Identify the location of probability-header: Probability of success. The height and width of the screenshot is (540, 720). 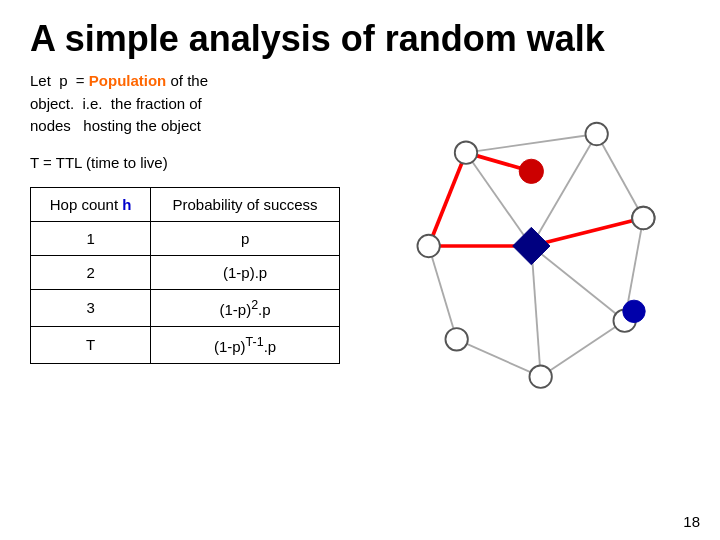
(246, 204).